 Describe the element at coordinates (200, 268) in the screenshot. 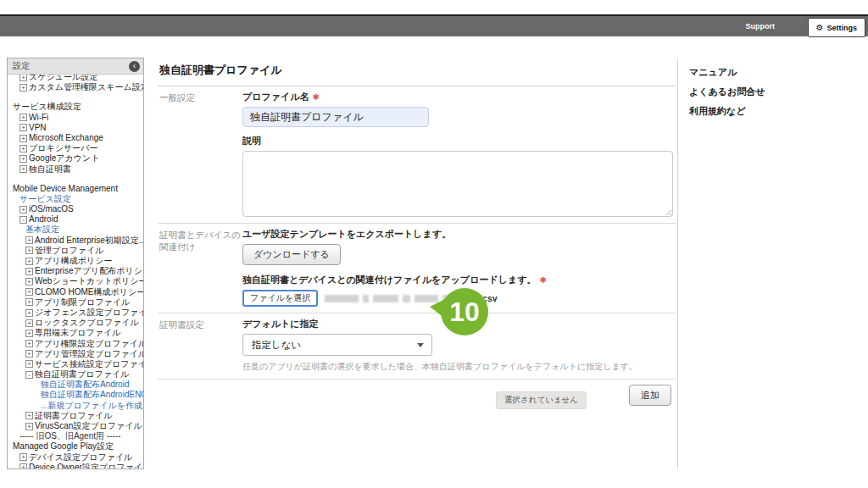

I see `association-section-label: 証明書とデバイスの関連付け` at that location.